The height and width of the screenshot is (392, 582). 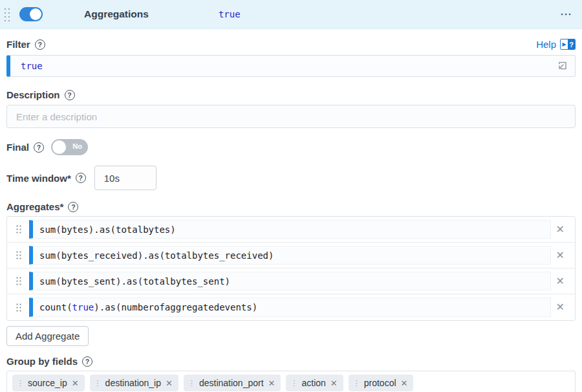 I want to click on filter-label: Filter, so click(x=18, y=44).